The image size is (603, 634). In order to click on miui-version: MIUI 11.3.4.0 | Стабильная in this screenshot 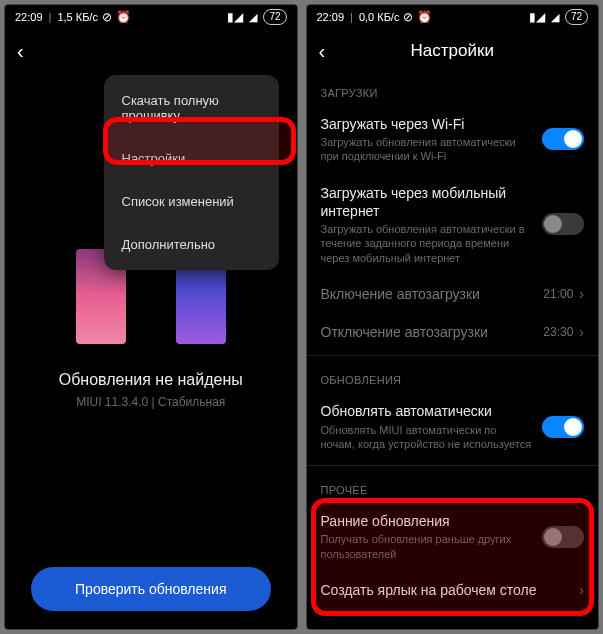, I will do `click(151, 402)`.